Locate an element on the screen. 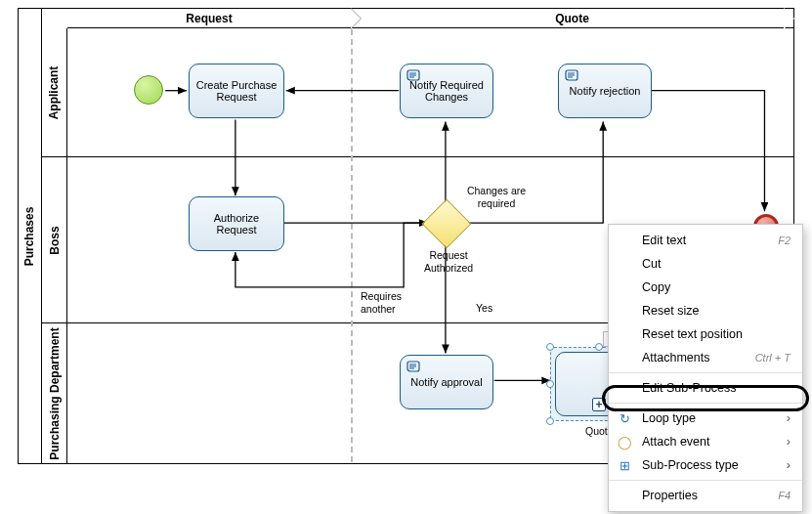  gateway-label-requires: Requires another is located at coordinates (386, 303).